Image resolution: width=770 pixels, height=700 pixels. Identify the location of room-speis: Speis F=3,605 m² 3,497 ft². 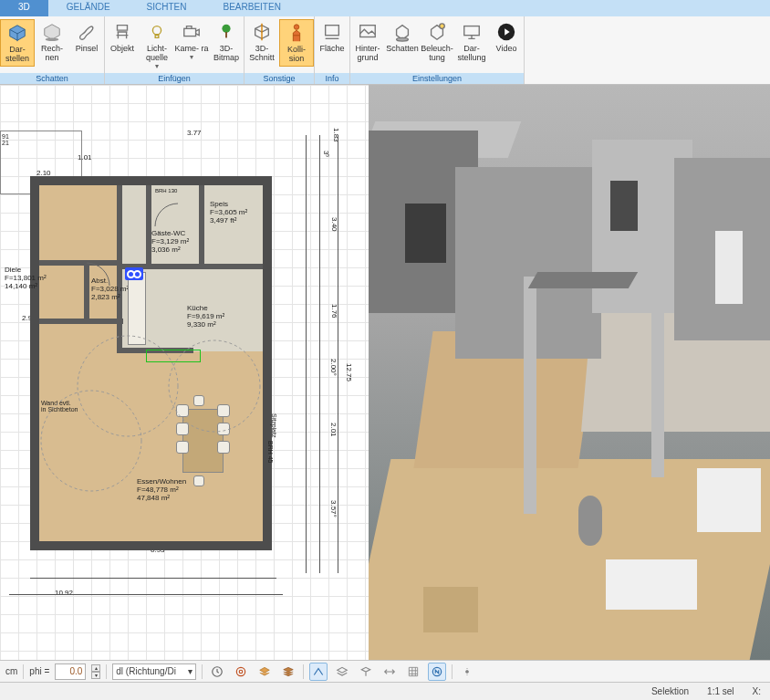
(228, 213).